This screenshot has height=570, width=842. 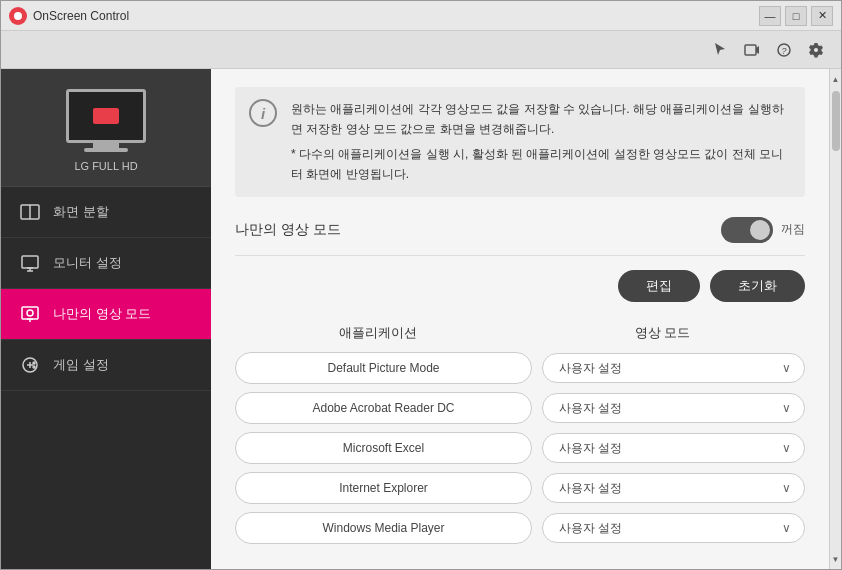 What do you see at coordinates (520, 408) in the screenshot?
I see `app-row: Adobe Acrobat Reader DC사용자 설정표준영화게임사진` at bounding box center [520, 408].